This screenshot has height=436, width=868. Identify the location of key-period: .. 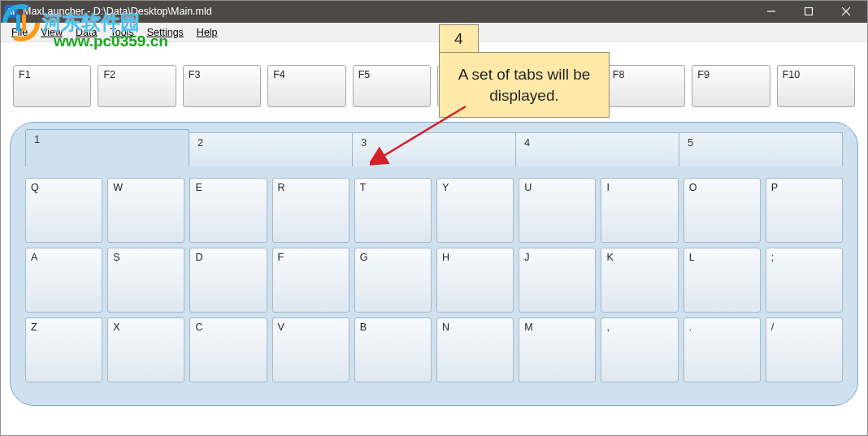
(722, 350).